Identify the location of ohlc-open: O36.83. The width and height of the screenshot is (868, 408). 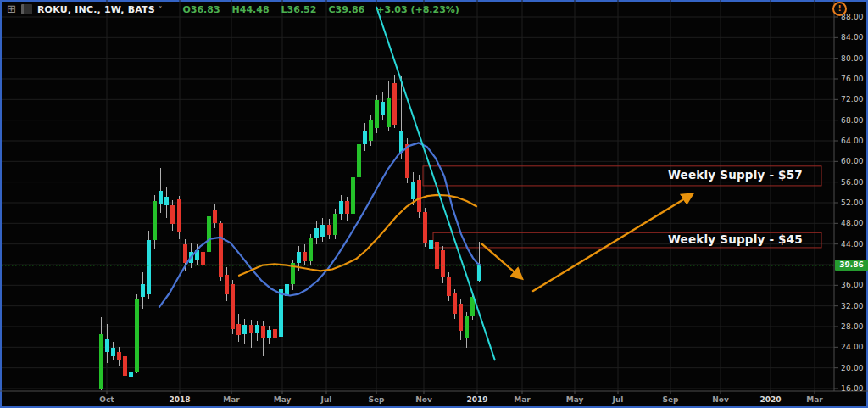
(201, 10).